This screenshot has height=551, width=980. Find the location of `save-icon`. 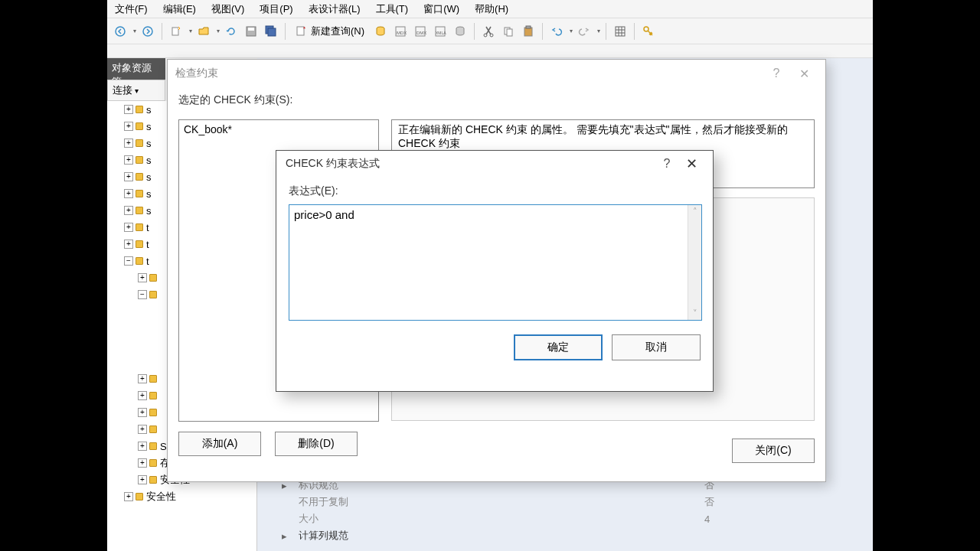

save-icon is located at coordinates (251, 31).